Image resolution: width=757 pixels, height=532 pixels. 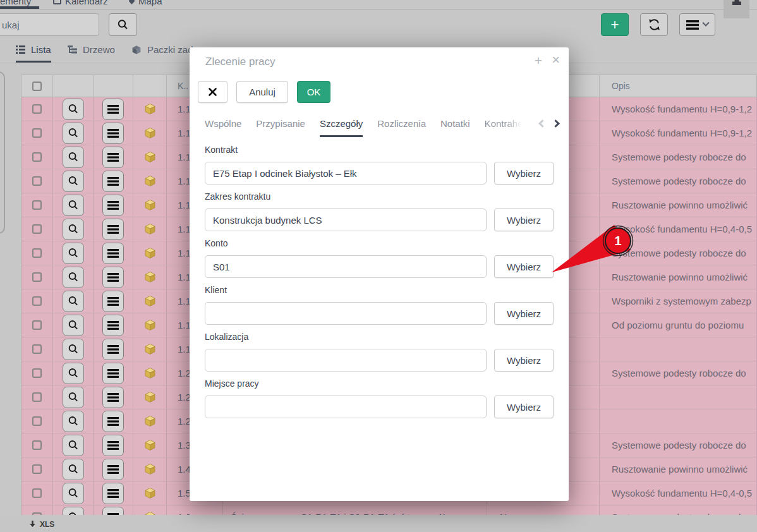 What do you see at coordinates (556, 60) in the screenshot?
I see `dialog-close-icon: ×` at bounding box center [556, 60].